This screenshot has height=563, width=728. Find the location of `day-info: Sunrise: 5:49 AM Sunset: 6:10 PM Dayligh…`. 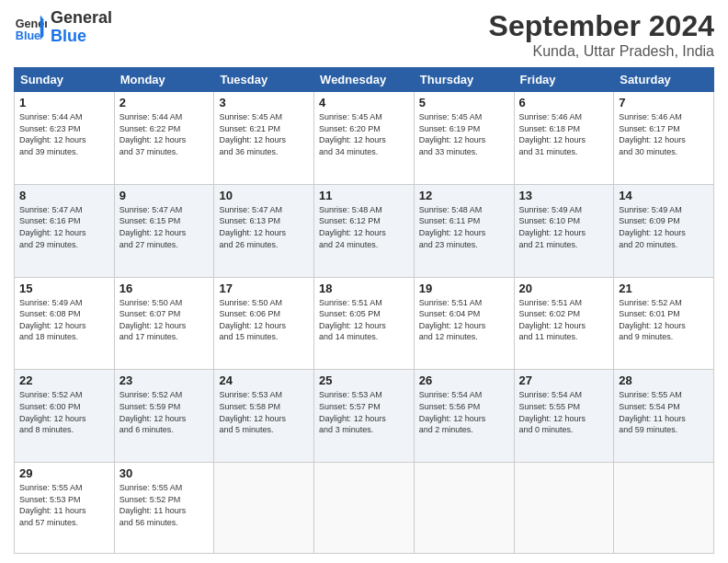

day-info: Sunrise: 5:49 AM Sunset: 6:10 PM Dayligh… is located at coordinates (564, 227).